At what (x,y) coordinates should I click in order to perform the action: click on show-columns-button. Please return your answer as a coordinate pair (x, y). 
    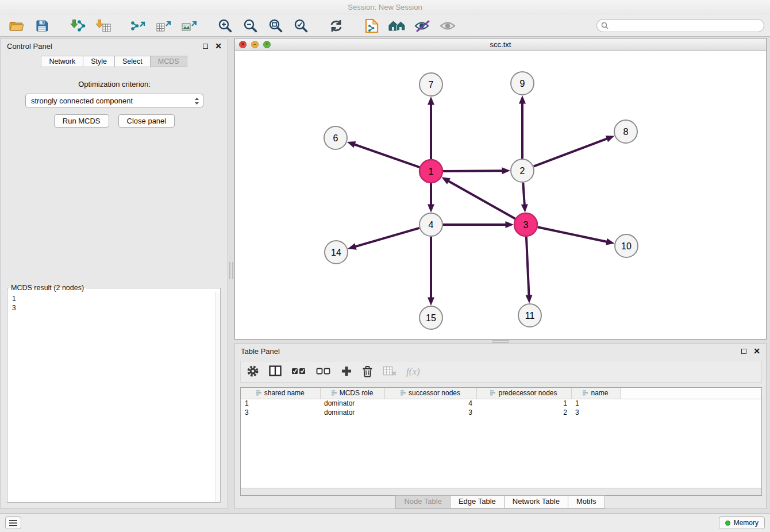
    Looking at the image, I should click on (275, 372).